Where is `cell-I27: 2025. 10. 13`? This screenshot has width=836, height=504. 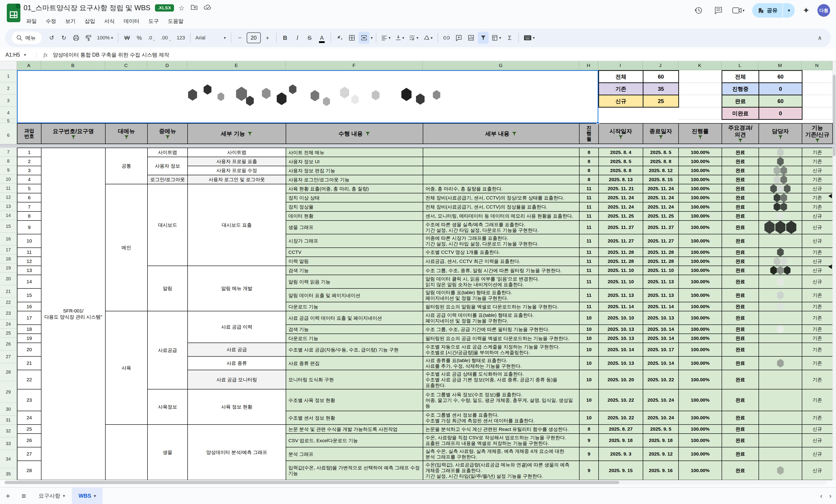
cell-I27: 2025. 10. 13 is located at coordinates (621, 363).